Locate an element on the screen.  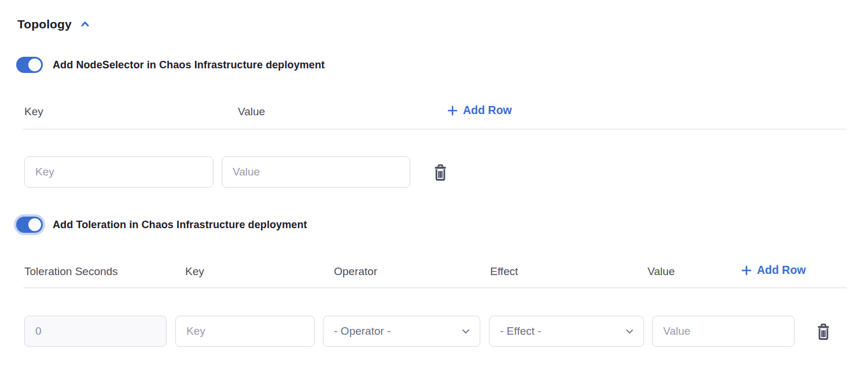
toleration-add-row-button: Add Row is located at coordinates (773, 270).